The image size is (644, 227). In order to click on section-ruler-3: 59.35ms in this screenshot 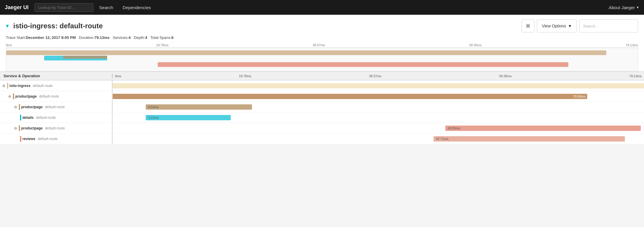, I will do `click(505, 76)`.